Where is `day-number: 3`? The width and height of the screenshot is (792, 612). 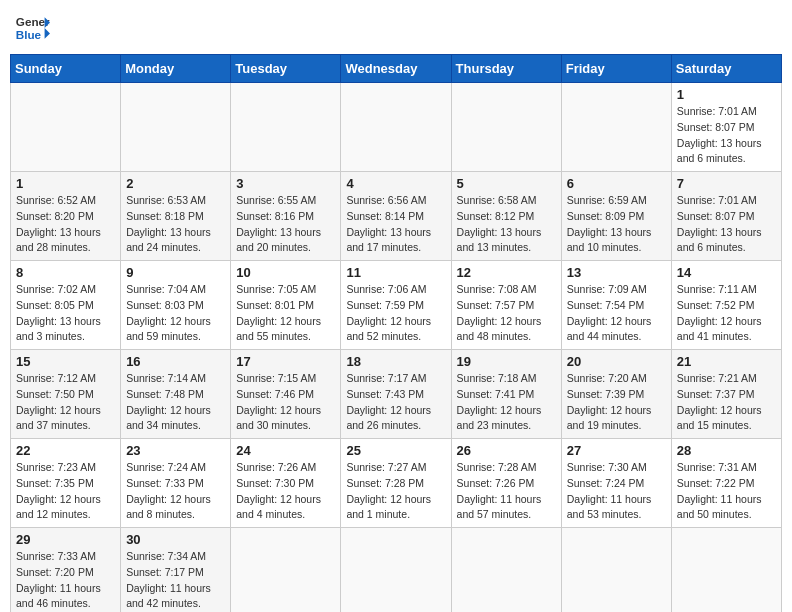 day-number: 3 is located at coordinates (286, 184).